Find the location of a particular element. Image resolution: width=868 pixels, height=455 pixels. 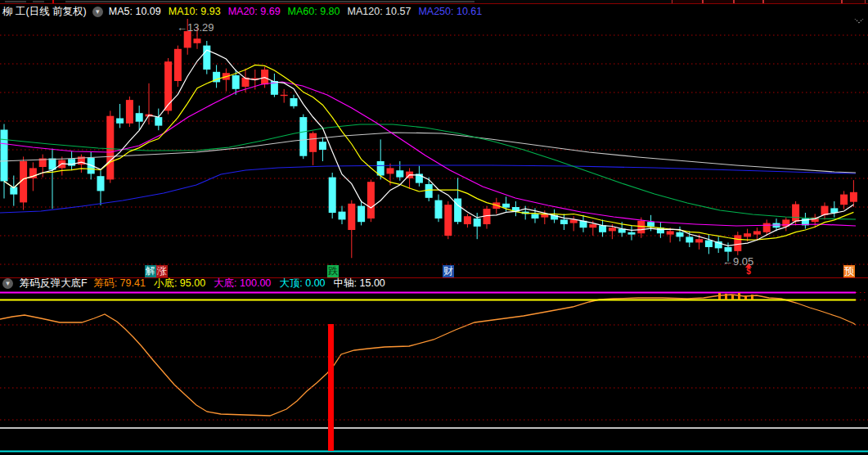

ma-legend: MA5: 10.09MA10: 9.93MA20: 9.69MA60: 9.80… is located at coordinates (299, 11).